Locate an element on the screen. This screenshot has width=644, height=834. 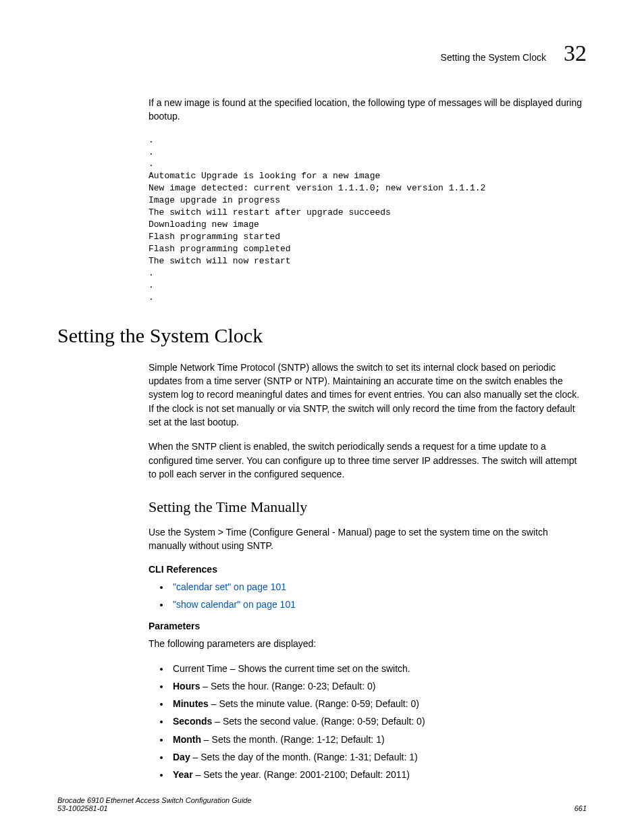
cli-ref-item: "calendar set" on page 101 is located at coordinates (378, 587).